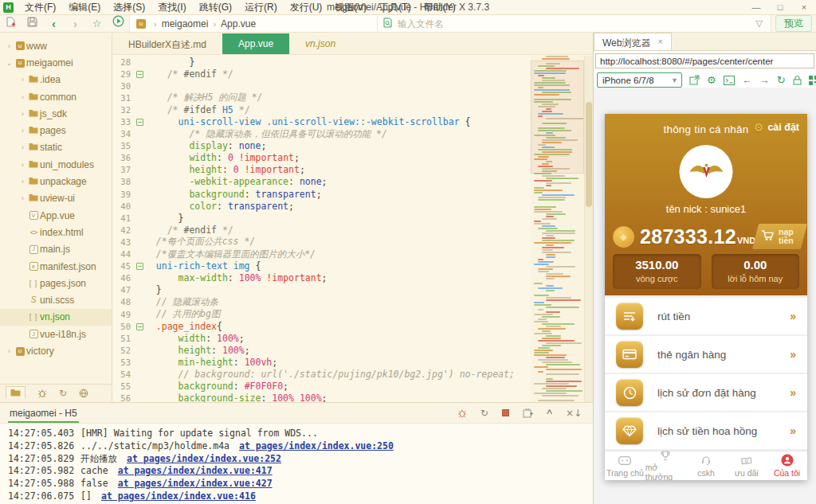 The height and width of the screenshot is (504, 816). Describe the element at coordinates (56, 283) in the screenshot. I see `tree-item-pages.json: [ ]pages.json` at that location.